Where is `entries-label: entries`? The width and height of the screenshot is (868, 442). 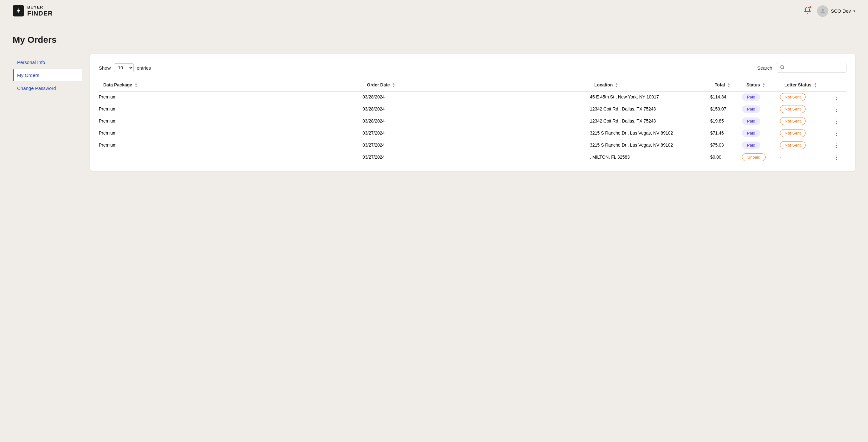
entries-label: entries is located at coordinates (144, 68).